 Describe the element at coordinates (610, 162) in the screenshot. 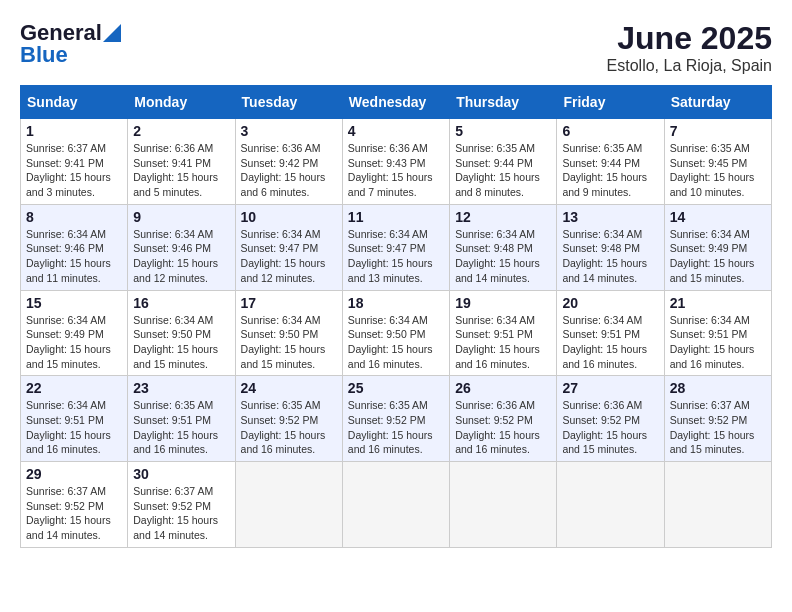

I see `table-row: 6 Sunrise: 6:35 AMSunset: 9:44 PMDayligh…` at that location.